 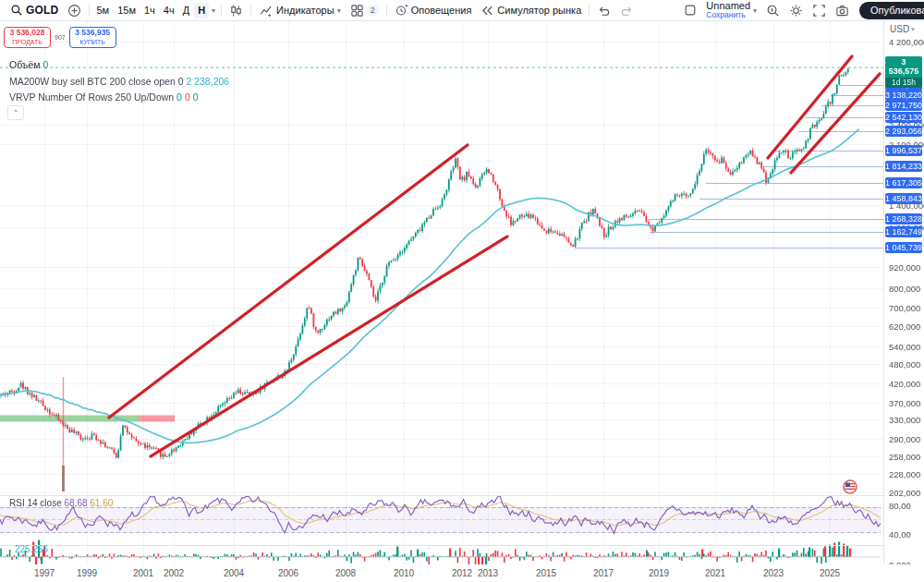 I want to click on buy-label: КУПИТЬ, so click(x=92, y=42).